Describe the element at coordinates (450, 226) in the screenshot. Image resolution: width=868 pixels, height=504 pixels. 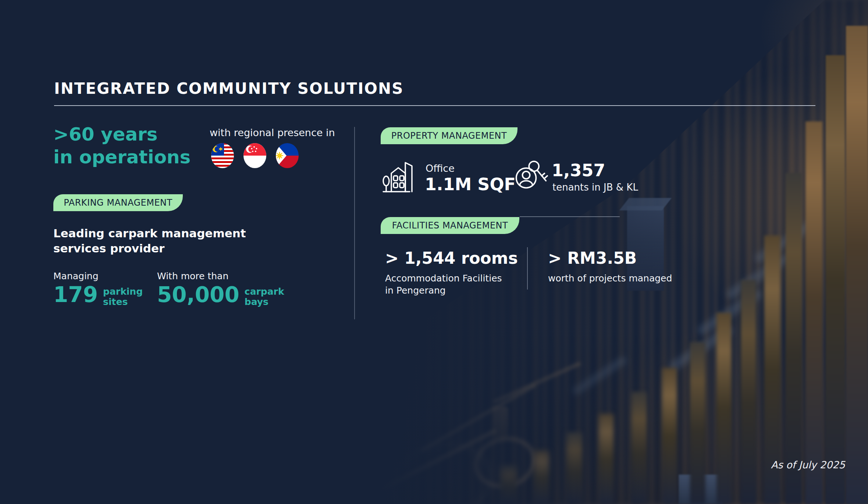
I see `facilities-management-badge: FACILITIES MANAGEMENT` at that location.